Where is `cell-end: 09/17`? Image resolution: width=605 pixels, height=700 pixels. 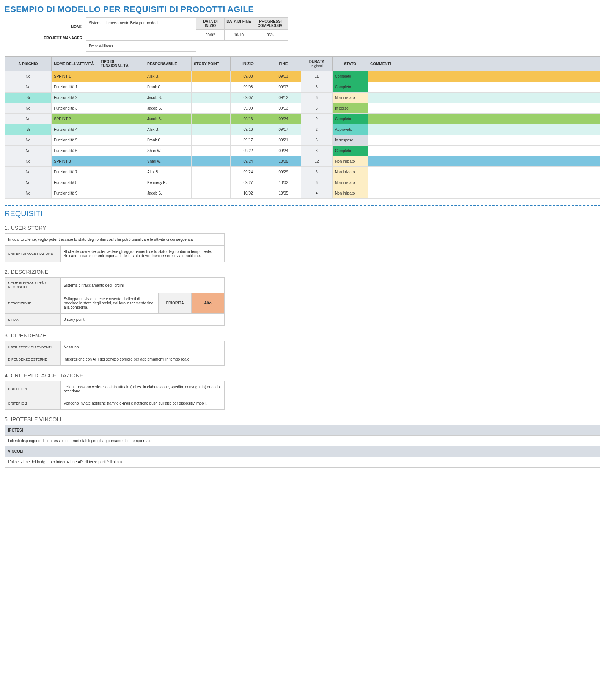 cell-end: 09/17 is located at coordinates (284, 130).